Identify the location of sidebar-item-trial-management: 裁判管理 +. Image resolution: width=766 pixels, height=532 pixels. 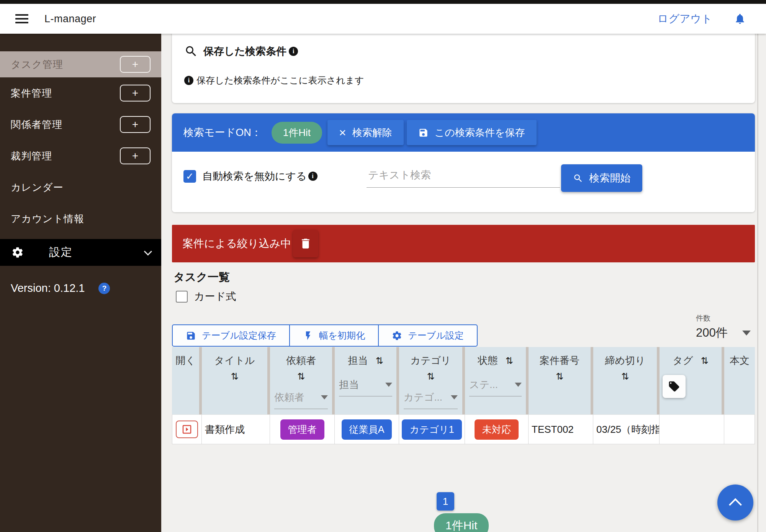
(80, 156).